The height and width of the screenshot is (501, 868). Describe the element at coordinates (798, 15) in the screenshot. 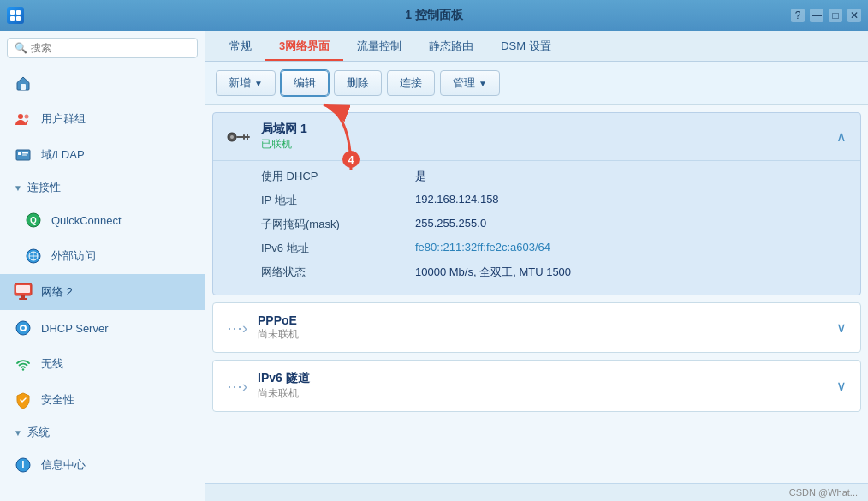

I see `help-button: ?` at that location.